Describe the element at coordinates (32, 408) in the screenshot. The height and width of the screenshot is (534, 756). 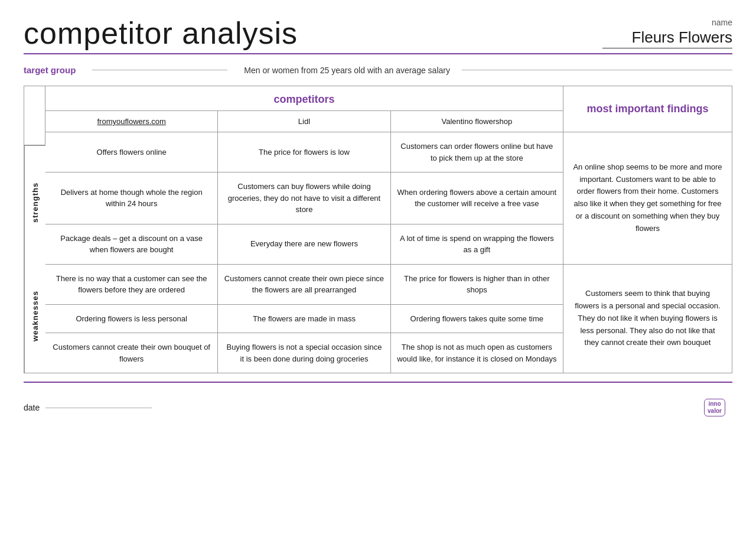
I see `date-label: date` at that location.